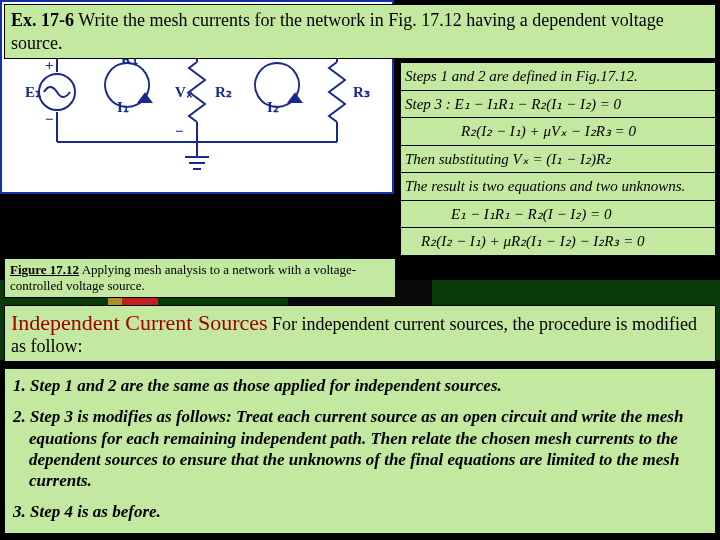 The height and width of the screenshot is (540, 720). What do you see at coordinates (558, 215) in the screenshot?
I see `math-line-6: E₁ − I₁R₁ − R₂(I − I₂) = 0` at bounding box center [558, 215].